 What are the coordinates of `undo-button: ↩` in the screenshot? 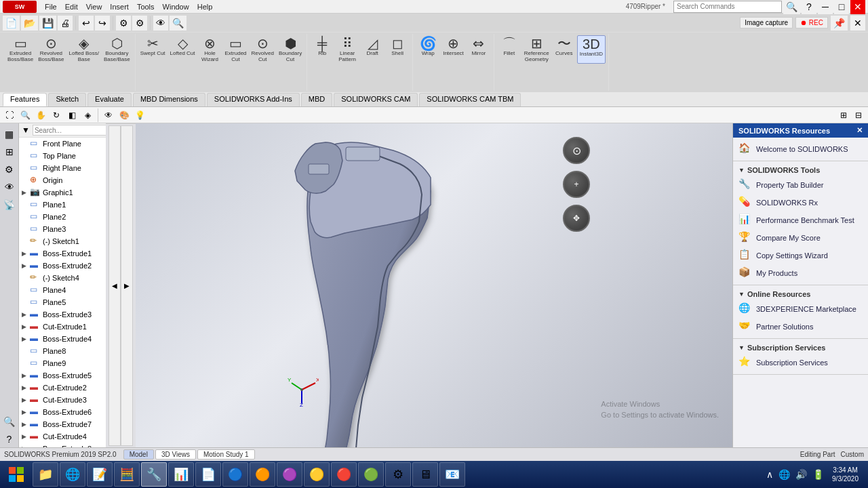 It's located at (86, 23).